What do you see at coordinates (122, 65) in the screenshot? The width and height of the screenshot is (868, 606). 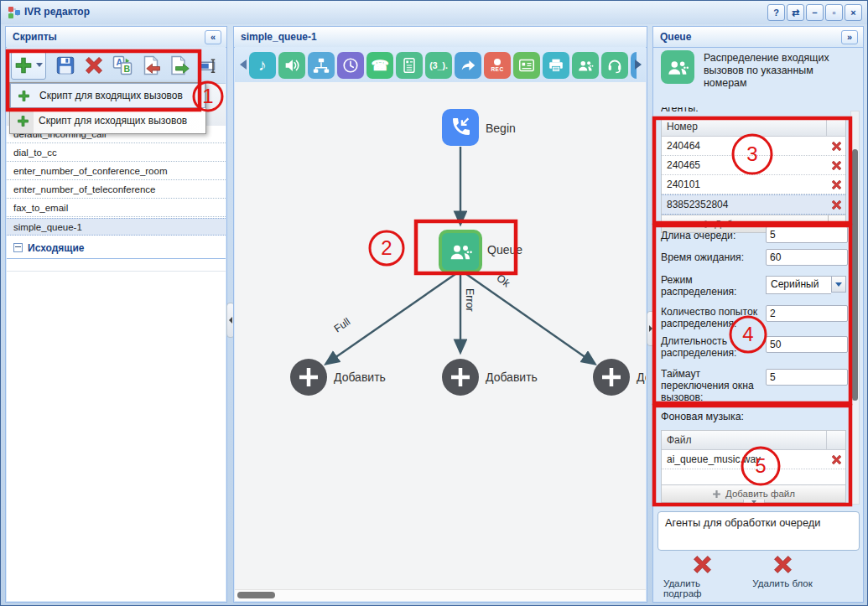 I see `rename-ab-icon: A B` at bounding box center [122, 65].